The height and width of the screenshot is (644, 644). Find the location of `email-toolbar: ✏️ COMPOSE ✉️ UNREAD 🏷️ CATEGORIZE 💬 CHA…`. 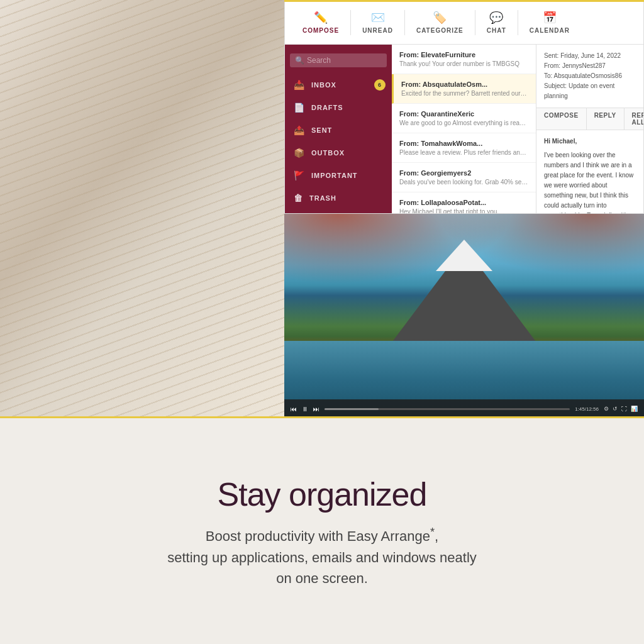

email-toolbar: ✏️ COMPOSE ✉️ UNREAD 🏷️ CATEGORIZE 💬 CHA… is located at coordinates (464, 23).